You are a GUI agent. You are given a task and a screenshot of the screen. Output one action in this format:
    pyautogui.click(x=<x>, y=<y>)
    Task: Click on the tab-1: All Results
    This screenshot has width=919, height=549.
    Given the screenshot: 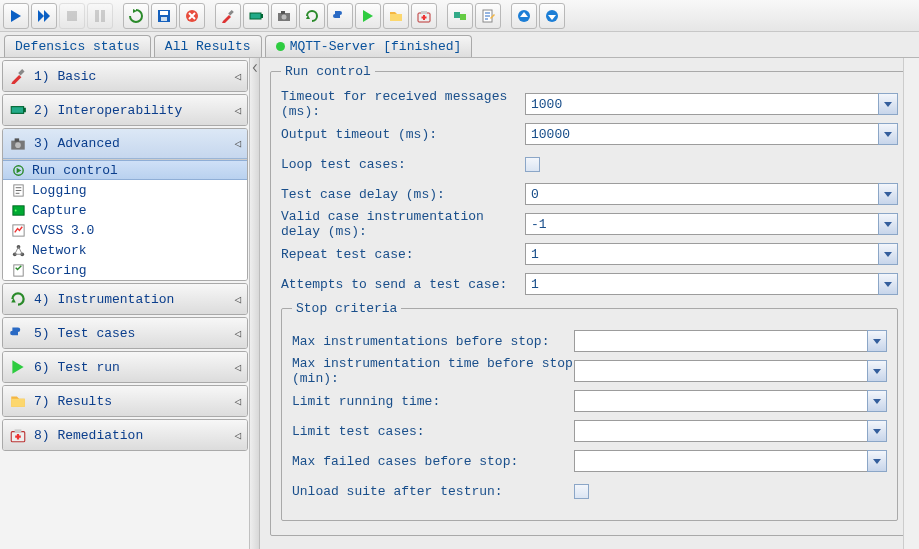 What is the action you would take?
    pyautogui.click(x=208, y=46)
    